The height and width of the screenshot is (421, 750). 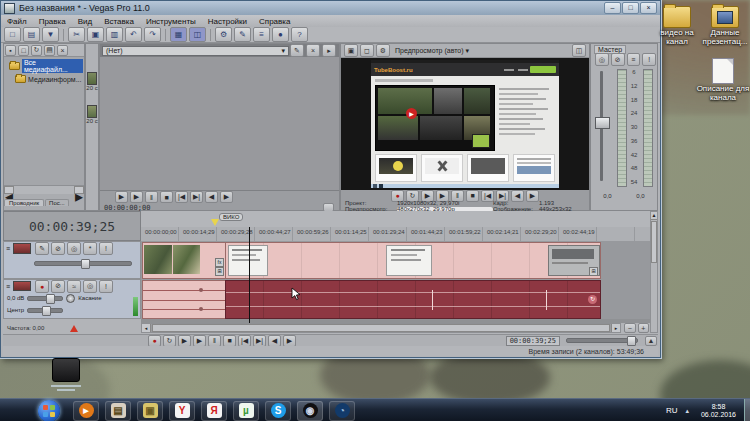 I want to click on new-project-icon: □, so click(x=12, y=34).